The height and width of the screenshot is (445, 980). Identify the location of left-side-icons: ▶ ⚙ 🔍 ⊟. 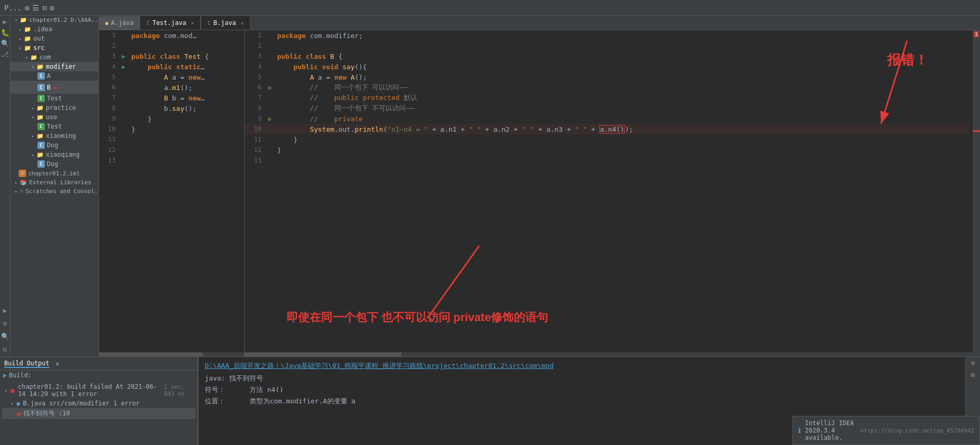
(5, 330).